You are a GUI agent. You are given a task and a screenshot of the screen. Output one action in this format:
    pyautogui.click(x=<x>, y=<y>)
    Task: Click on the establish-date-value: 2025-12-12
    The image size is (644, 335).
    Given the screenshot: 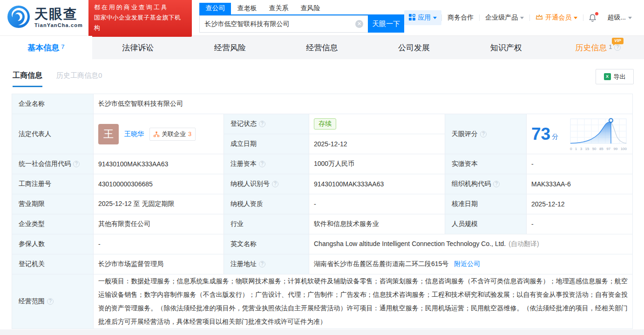 What is the action you would take?
    pyautogui.click(x=377, y=144)
    